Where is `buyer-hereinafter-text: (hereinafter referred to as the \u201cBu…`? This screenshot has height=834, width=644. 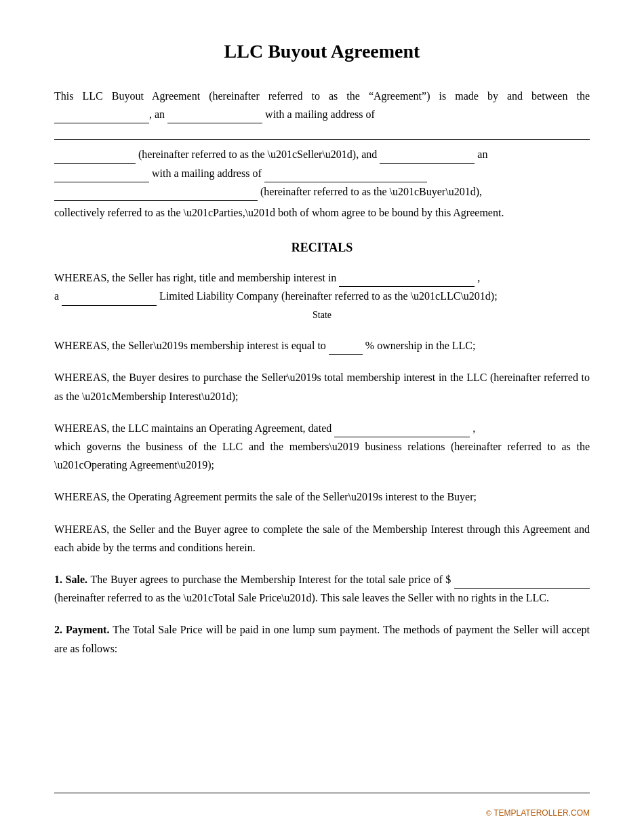
buyer-hereinafter-text: (hereinafter referred to as the \u201cBu… is located at coordinates (371, 191).